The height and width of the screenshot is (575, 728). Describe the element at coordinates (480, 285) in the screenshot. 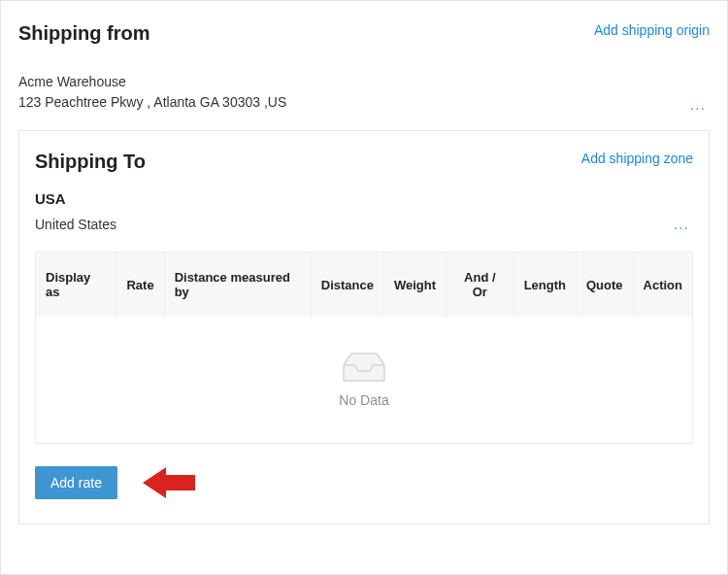

I see `col-and-or: And / Or` at that location.